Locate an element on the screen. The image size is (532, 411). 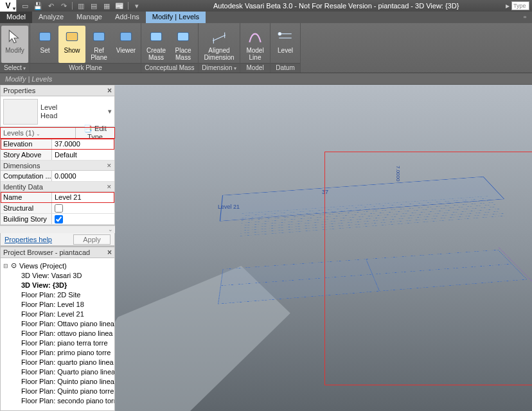
tree-item: Floor Plan: quarto piano linea is located at coordinates (58, 362).